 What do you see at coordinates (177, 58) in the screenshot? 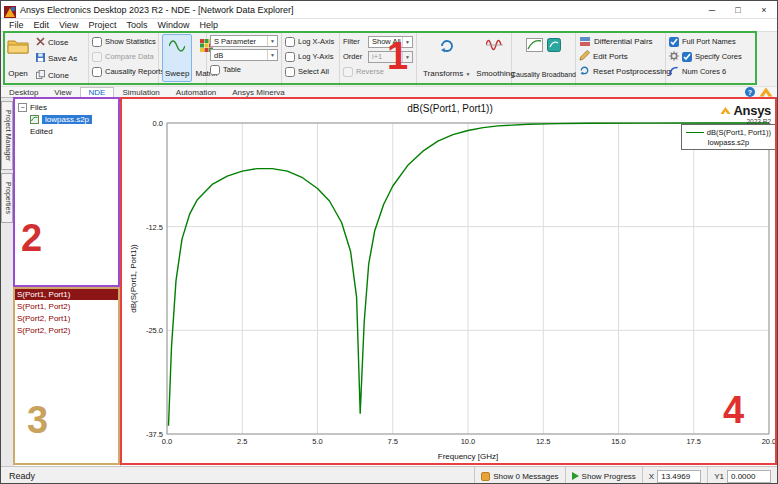
I see `sweep-button: Sweep` at bounding box center [177, 58].